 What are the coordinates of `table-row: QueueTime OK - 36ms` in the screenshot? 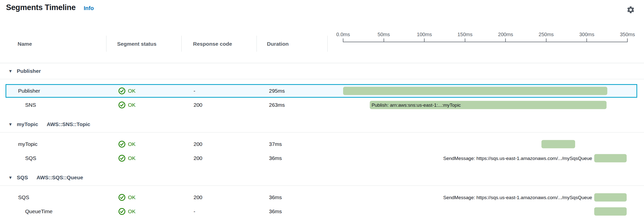 It's located at (322, 211).